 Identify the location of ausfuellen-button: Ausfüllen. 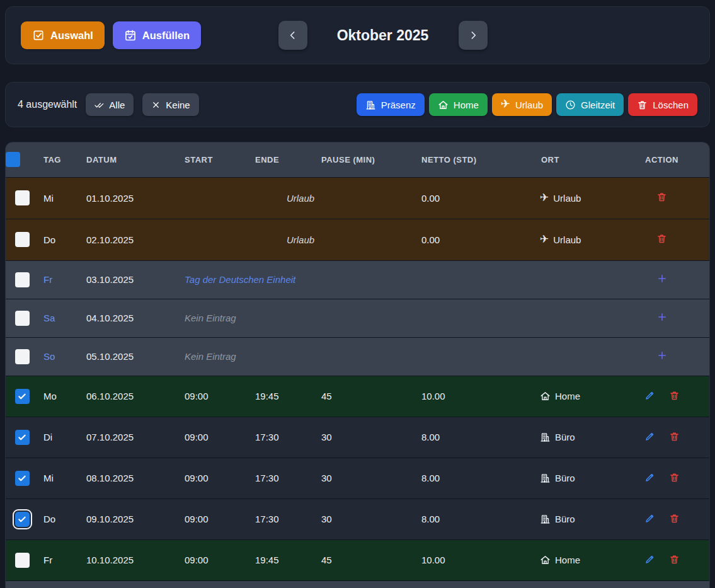
(157, 35).